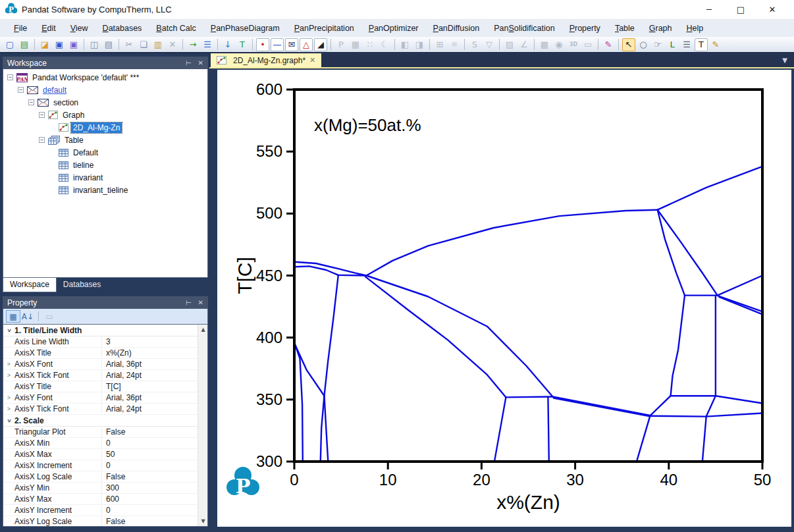 This screenshot has width=794, height=532. Describe the element at coordinates (277, 45) in the screenshot. I see `line-calculation-icon: —` at that location.